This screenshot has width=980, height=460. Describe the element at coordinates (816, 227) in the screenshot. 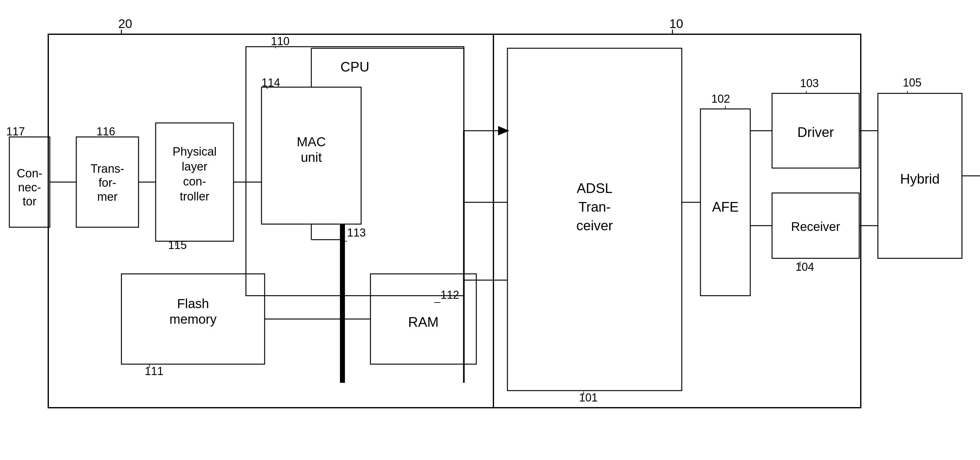

I see `receiver-label: Receiver` at that location.